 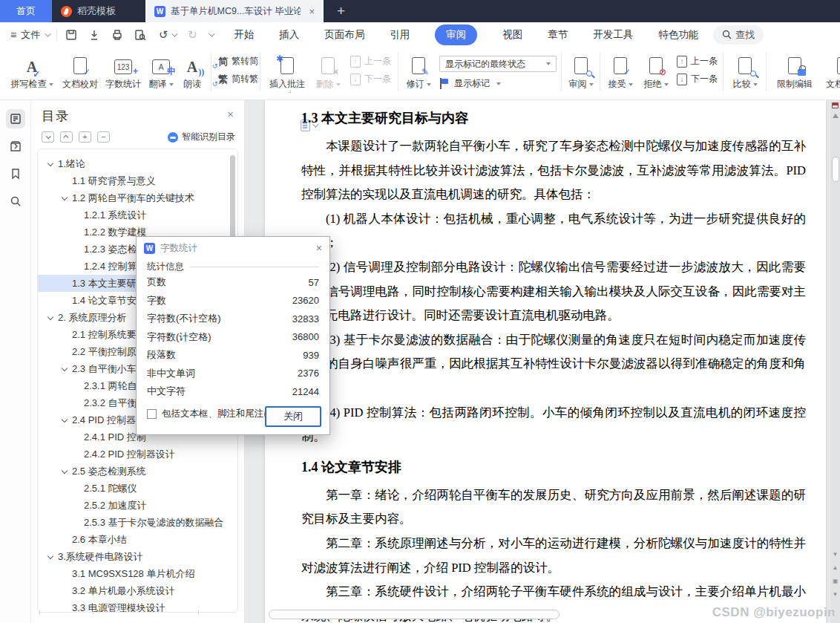 What do you see at coordinates (47, 137) in the screenshot?
I see `expand-all-button` at bounding box center [47, 137].